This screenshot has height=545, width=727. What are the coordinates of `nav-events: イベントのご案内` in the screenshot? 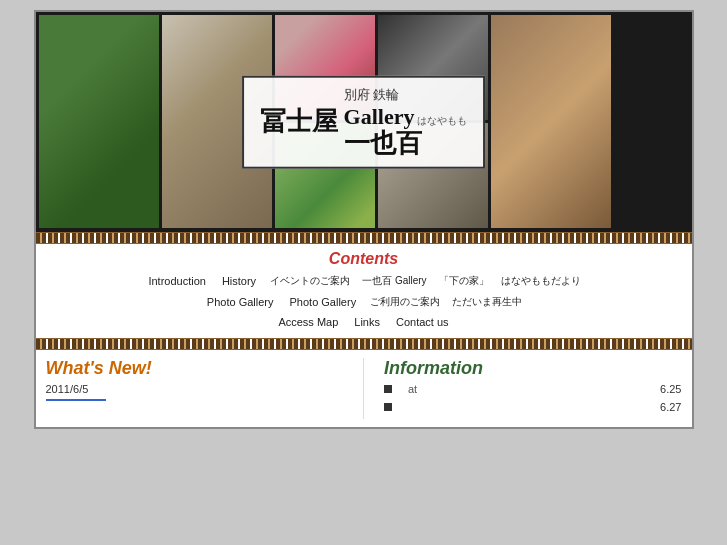 It's located at (310, 282).